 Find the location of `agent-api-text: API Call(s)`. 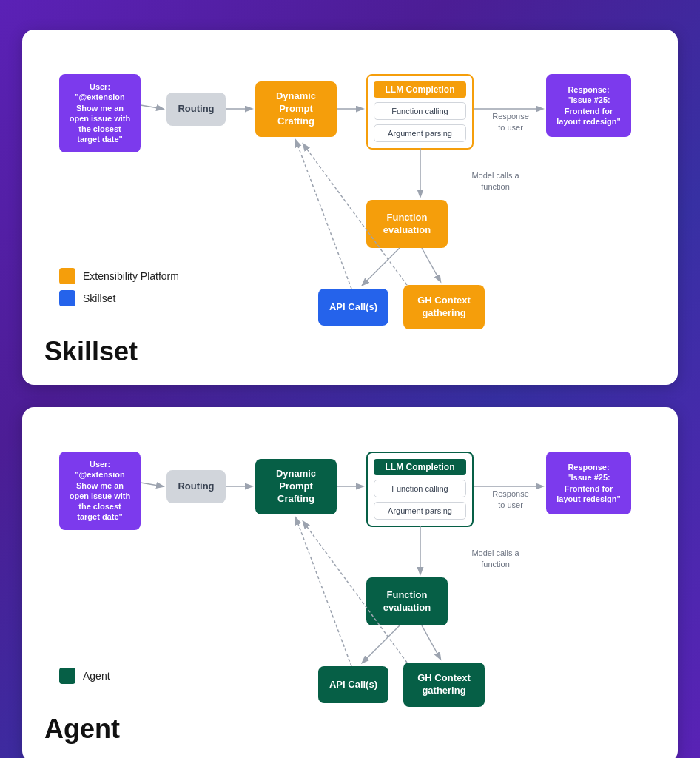

agent-api-text: API Call(s) is located at coordinates (354, 685).